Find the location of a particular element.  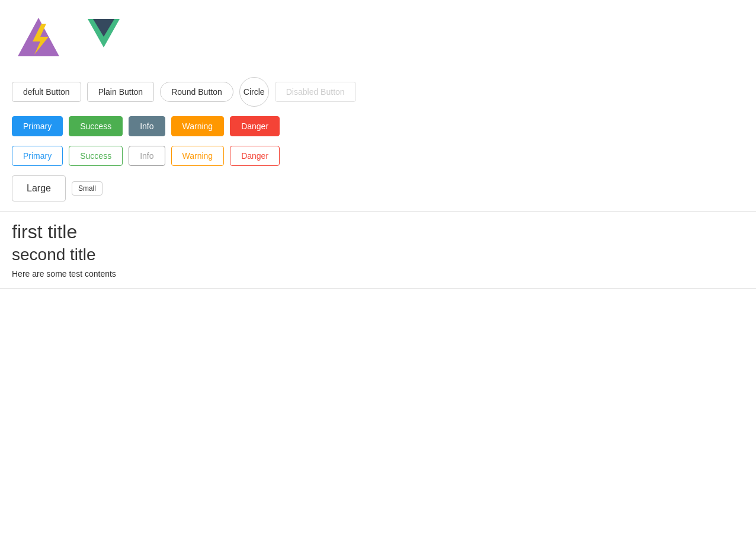

primary-button: Primary is located at coordinates (37, 126).